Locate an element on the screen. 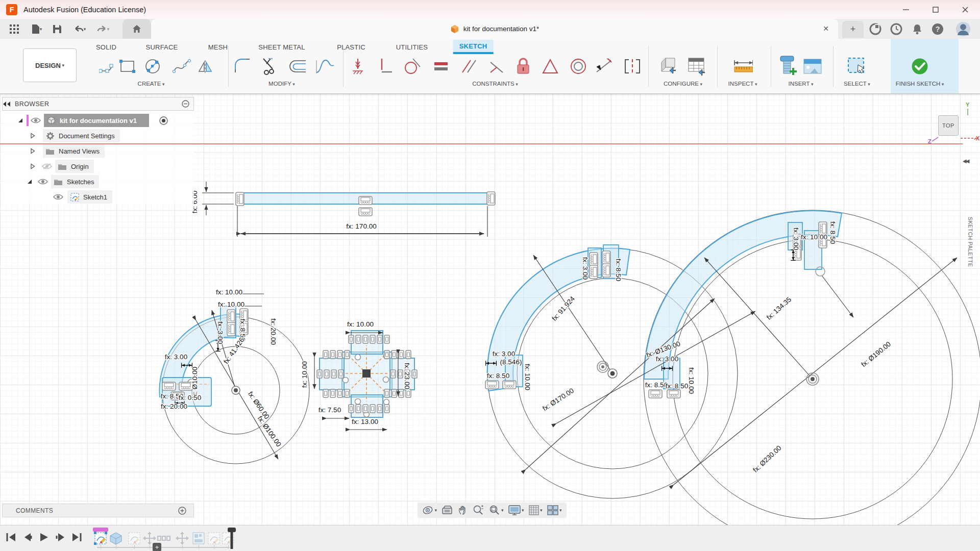 This screenshot has height=551, width=980. app-grid-icon is located at coordinates (14, 29).